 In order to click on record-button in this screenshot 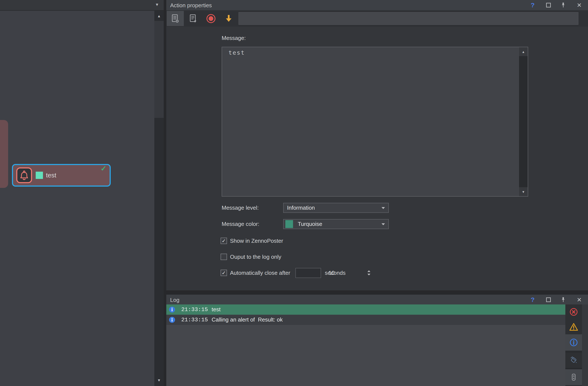, I will do `click(211, 19)`.